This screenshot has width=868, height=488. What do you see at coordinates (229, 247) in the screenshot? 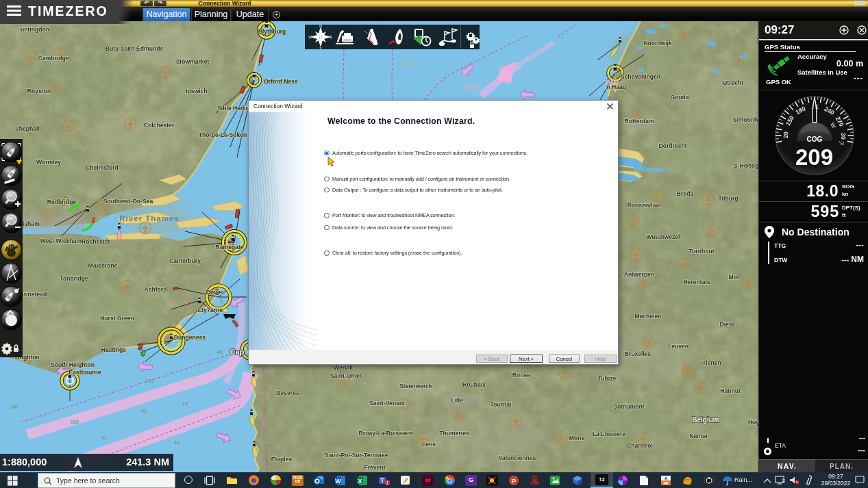
I see `svg-text: Ramsgate` at bounding box center [229, 247].